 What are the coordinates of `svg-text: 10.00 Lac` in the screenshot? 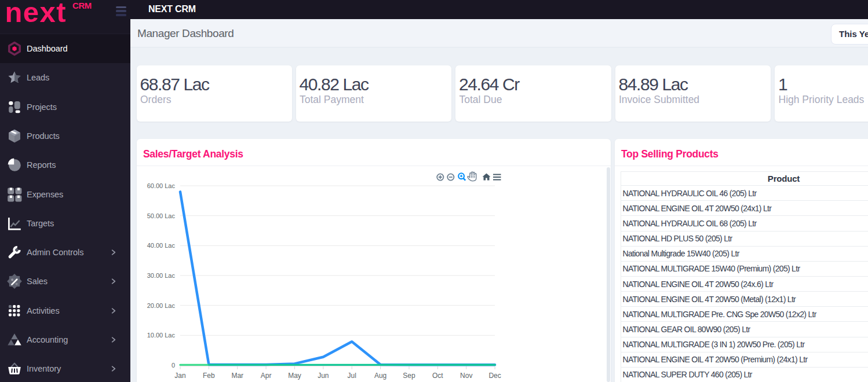 It's located at (161, 335).